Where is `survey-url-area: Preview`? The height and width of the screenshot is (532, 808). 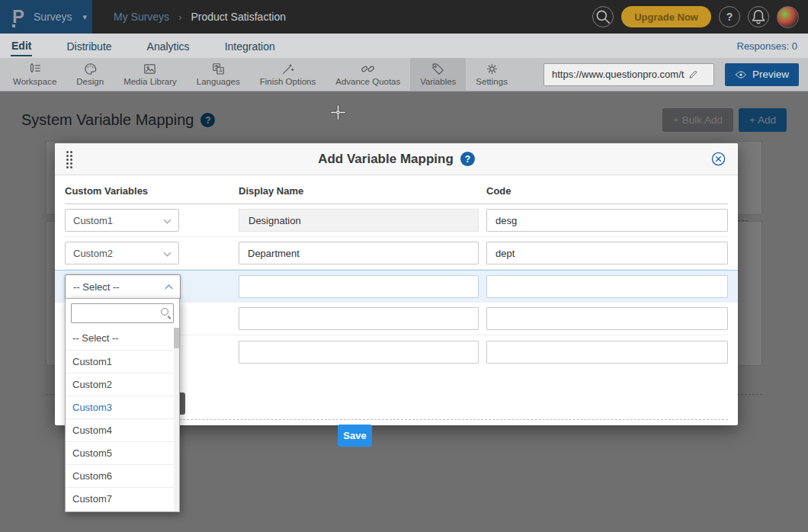 survey-url-area: Preview is located at coordinates (674, 75).